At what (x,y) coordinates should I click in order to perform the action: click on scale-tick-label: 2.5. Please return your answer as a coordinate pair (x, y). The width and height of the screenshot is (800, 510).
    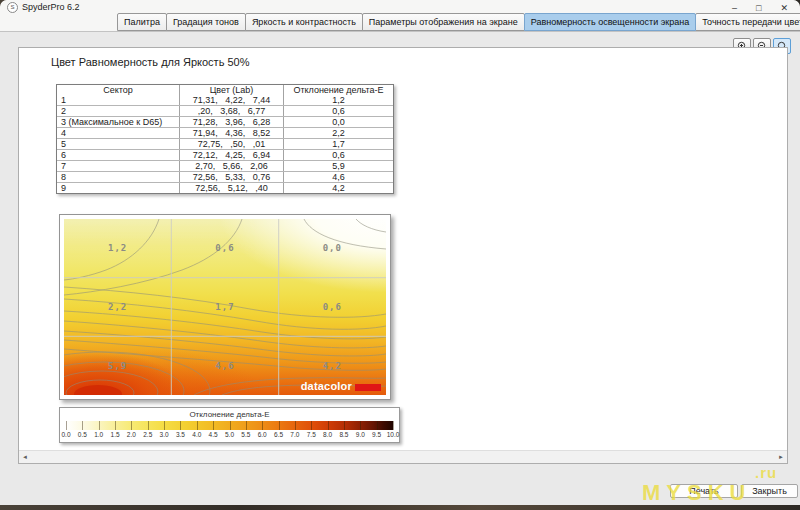
    Looking at the image, I should click on (148, 434).